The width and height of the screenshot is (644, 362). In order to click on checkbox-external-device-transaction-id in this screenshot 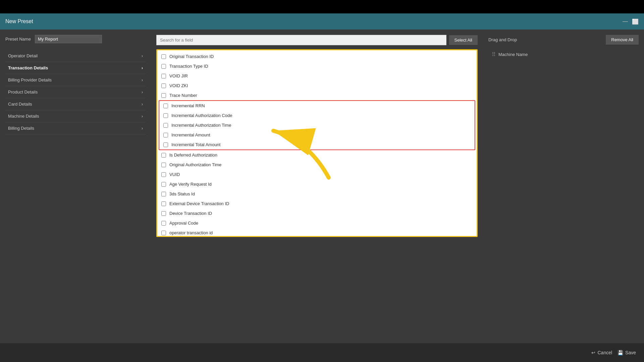, I will do `click(164, 204)`.